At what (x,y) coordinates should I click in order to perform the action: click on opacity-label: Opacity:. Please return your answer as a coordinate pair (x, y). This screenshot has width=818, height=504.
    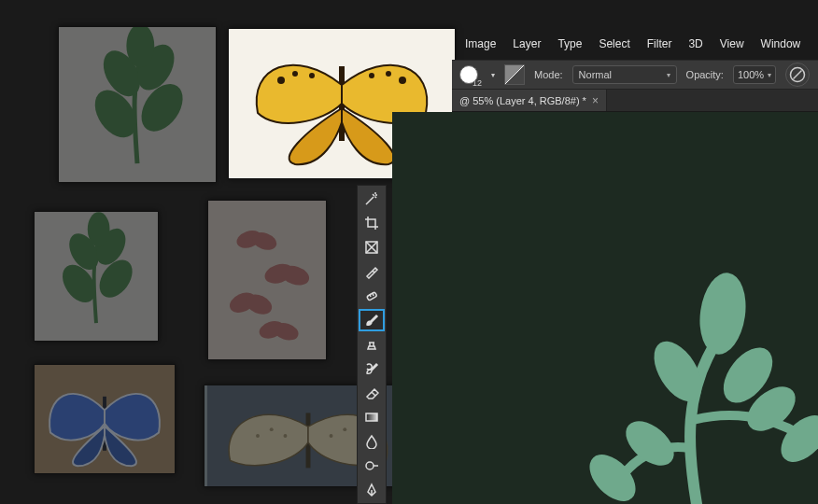
    Looking at the image, I should click on (705, 75).